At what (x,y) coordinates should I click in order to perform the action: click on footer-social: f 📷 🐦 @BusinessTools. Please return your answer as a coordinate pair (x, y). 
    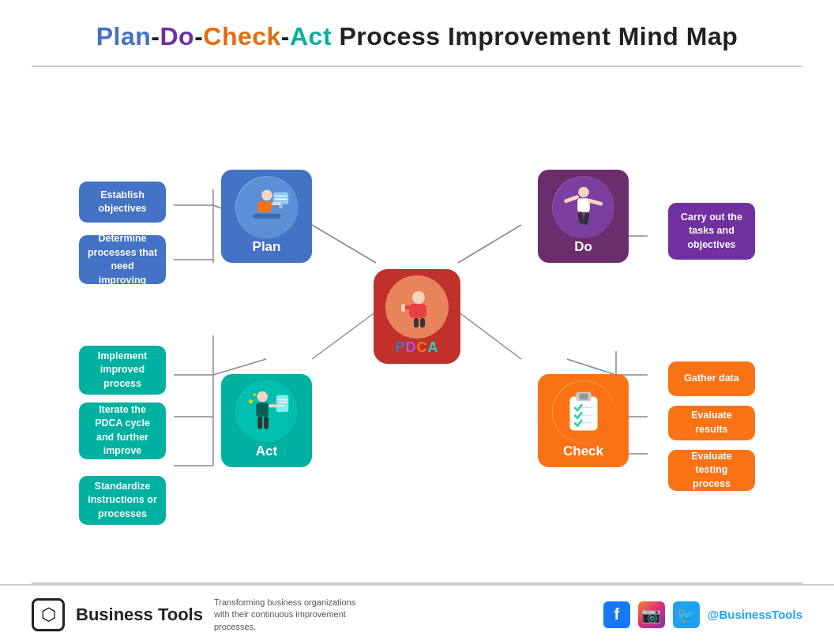
    Looking at the image, I should click on (703, 615).